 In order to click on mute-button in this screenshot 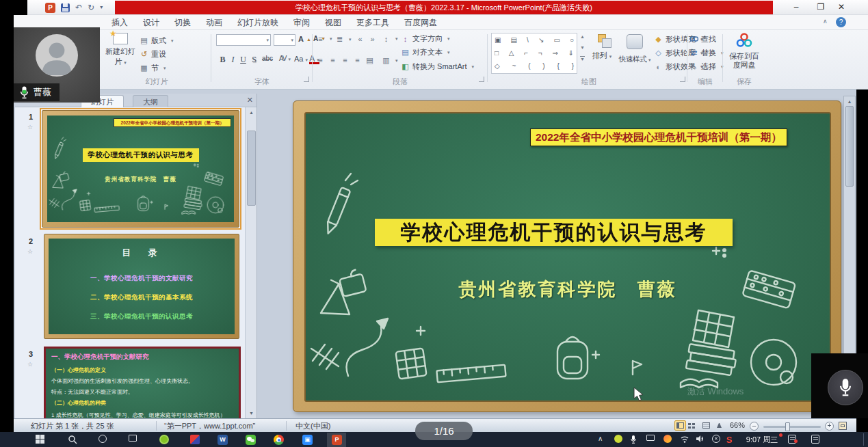, I will do `click(845, 388)`.